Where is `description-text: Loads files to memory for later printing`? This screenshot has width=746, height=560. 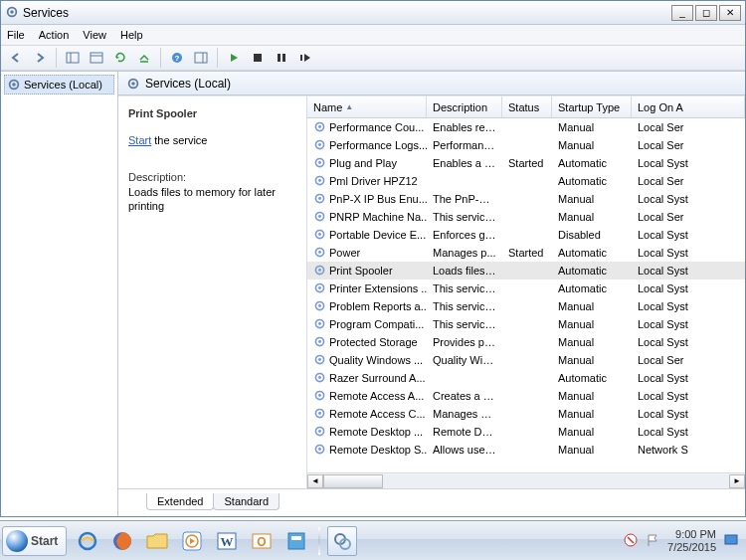
description-text: Loads files to memory for later printing is located at coordinates (213, 200).